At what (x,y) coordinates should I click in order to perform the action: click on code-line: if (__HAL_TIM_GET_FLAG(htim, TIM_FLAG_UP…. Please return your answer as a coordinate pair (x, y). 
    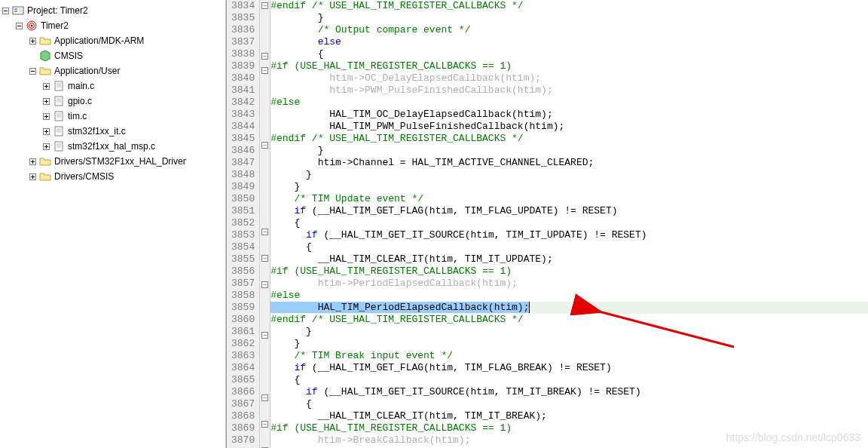
    Looking at the image, I should click on (570, 211).